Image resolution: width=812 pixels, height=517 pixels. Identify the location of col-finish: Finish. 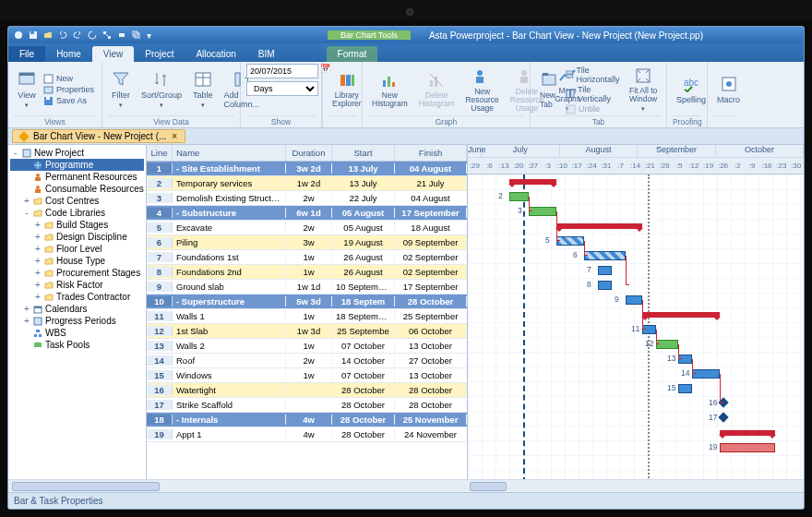
(431, 153).